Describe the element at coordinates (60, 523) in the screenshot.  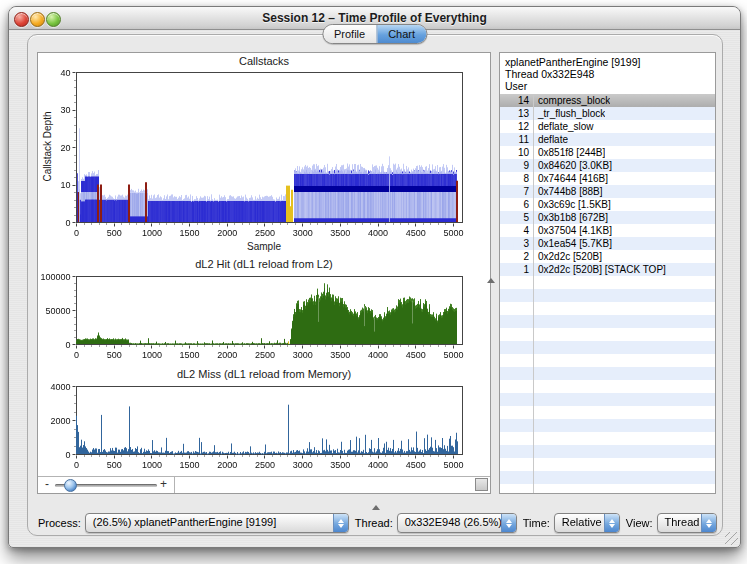
I see `process-label: Process:` at that location.